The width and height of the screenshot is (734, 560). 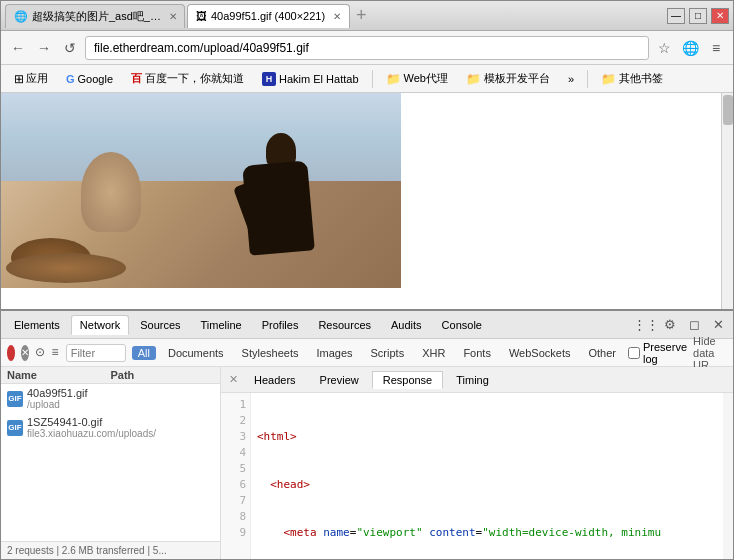 I want to click on file-list-header: Name Path, so click(x=110, y=376).